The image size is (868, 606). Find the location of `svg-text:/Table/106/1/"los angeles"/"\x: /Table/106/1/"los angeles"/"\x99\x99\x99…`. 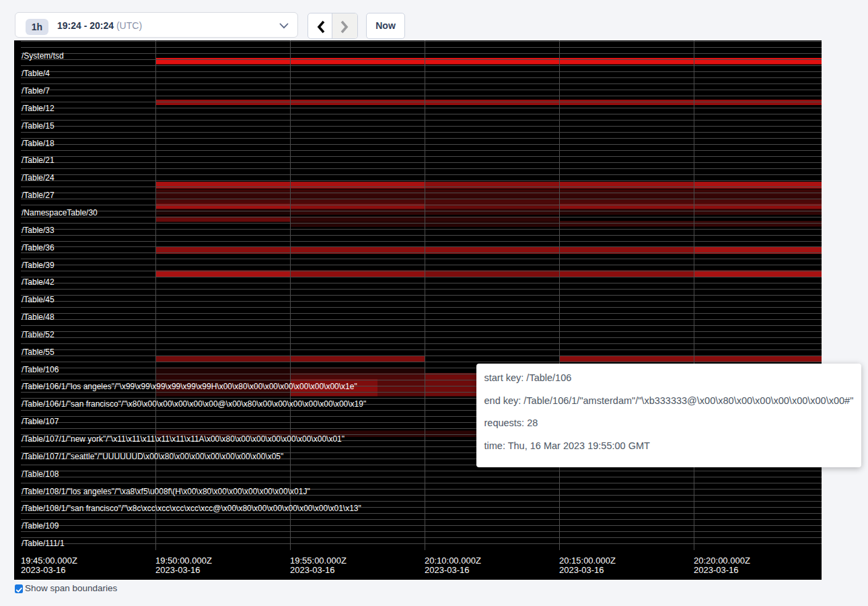

svg-text:/Table/106/1/"los angeles"/"\x: /Table/106/1/"los angeles"/"\x99\x99\x99… is located at coordinates (190, 386).